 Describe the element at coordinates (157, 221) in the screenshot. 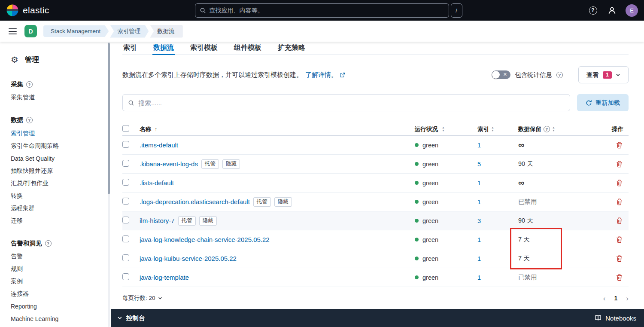

I see `data-stream-link: ilm-history-7` at that location.